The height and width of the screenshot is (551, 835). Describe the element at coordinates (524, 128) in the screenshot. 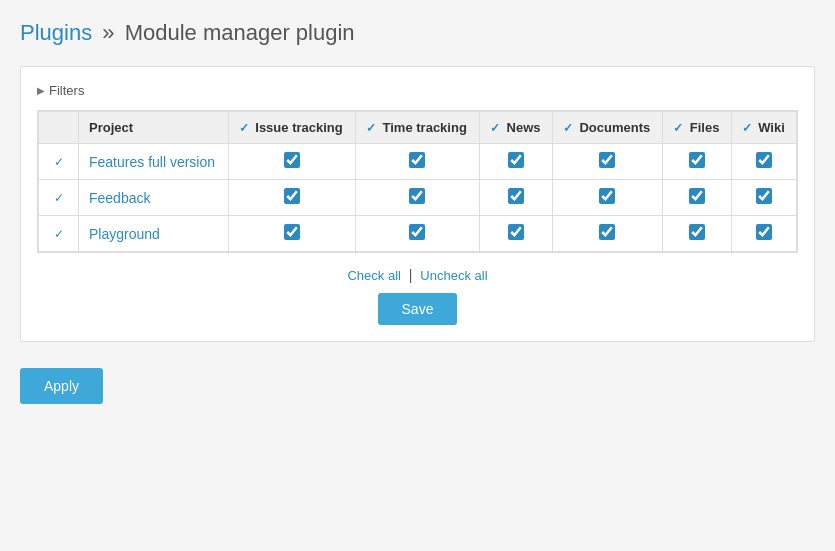

I see `th-news-label: News` at that location.